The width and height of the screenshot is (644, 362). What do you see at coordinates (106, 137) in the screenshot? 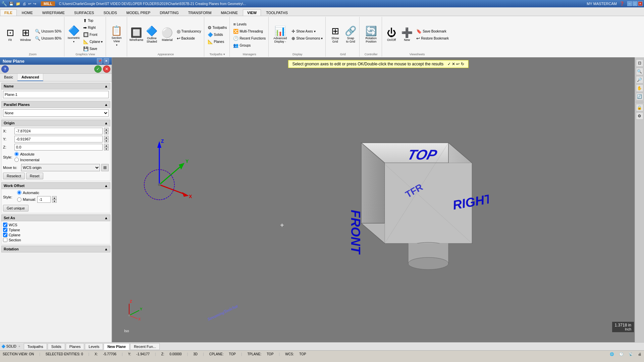
I see `y-up: ▲` at bounding box center [106, 137].